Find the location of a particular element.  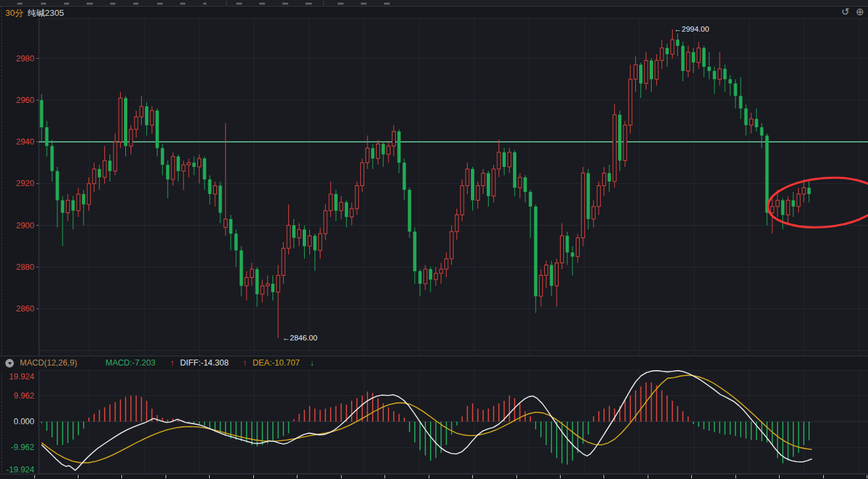

macd-value-label: MACD:-7.203 is located at coordinates (131, 363).